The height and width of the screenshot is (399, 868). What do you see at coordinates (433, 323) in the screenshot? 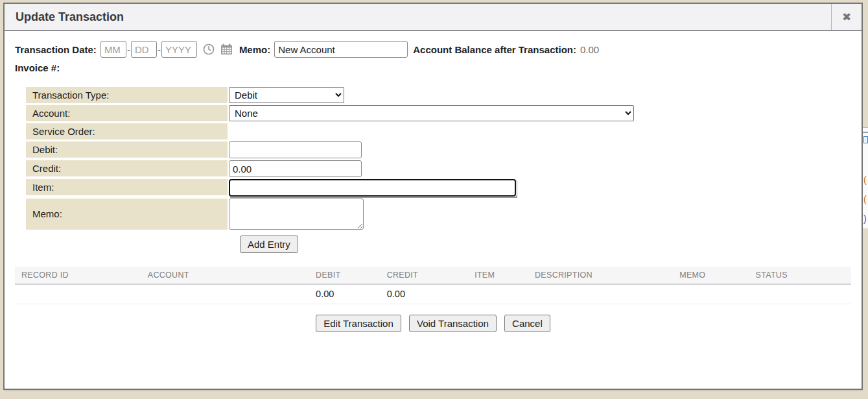
I see `dialog-actions: Edit Transaction Void Transaction Cancel` at bounding box center [433, 323].